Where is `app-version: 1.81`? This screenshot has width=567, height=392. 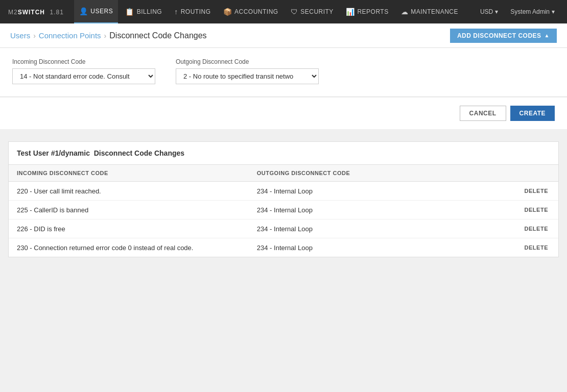
app-version: 1.81 is located at coordinates (56, 12).